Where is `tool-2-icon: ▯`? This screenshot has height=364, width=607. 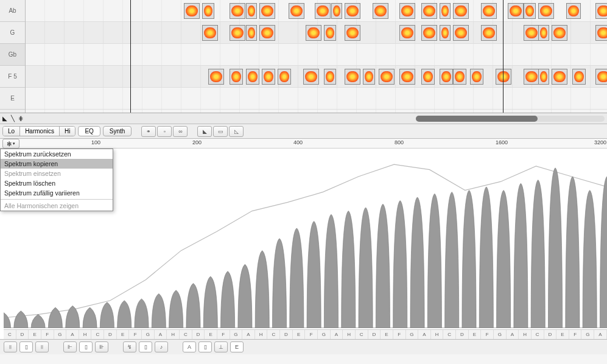 tool-2-icon: ▯ is located at coordinates (26, 347).